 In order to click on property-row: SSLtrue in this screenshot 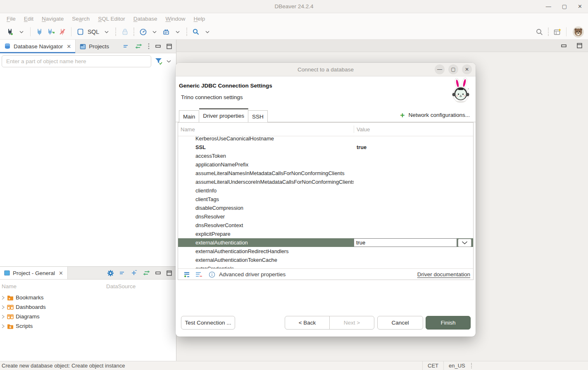, I will do `click(326, 147)`.